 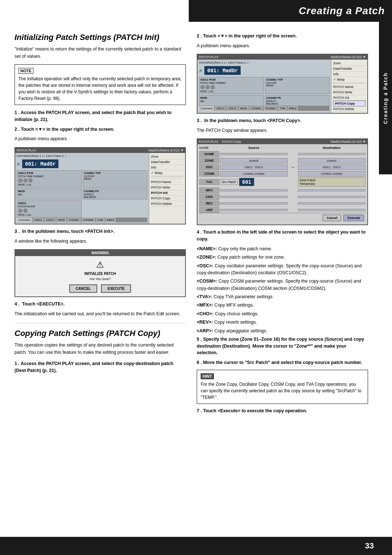 I want to click on dialog-buttons: CANCEL EXECUTE, so click(x=100, y=288).